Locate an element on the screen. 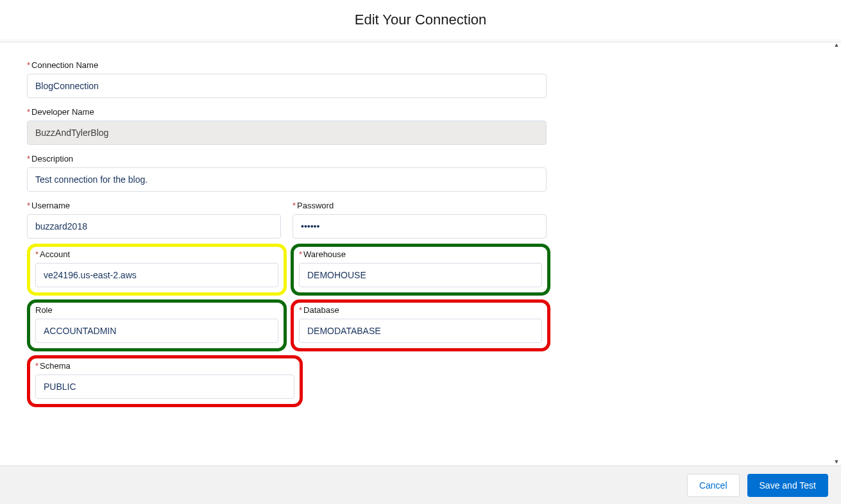 The image size is (841, 504). scrollbar: ▲ ▼ is located at coordinates (837, 45).